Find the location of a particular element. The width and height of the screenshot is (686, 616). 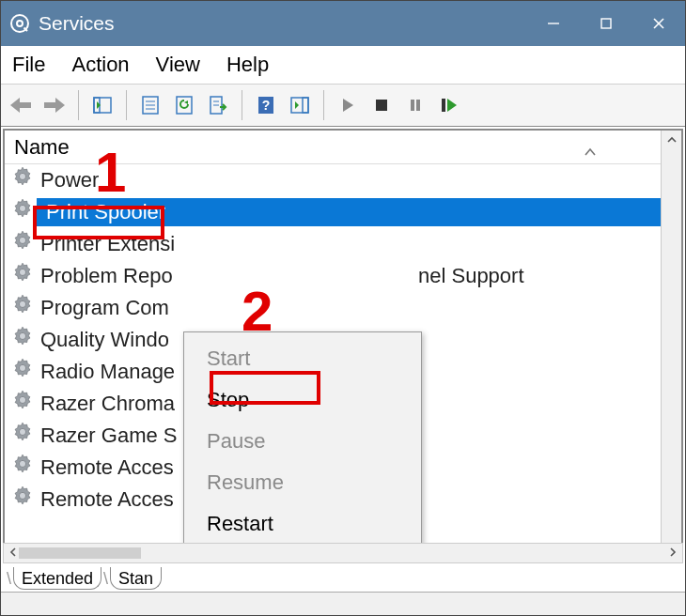

context-menu-item-label: Stop is located at coordinates (227, 400).